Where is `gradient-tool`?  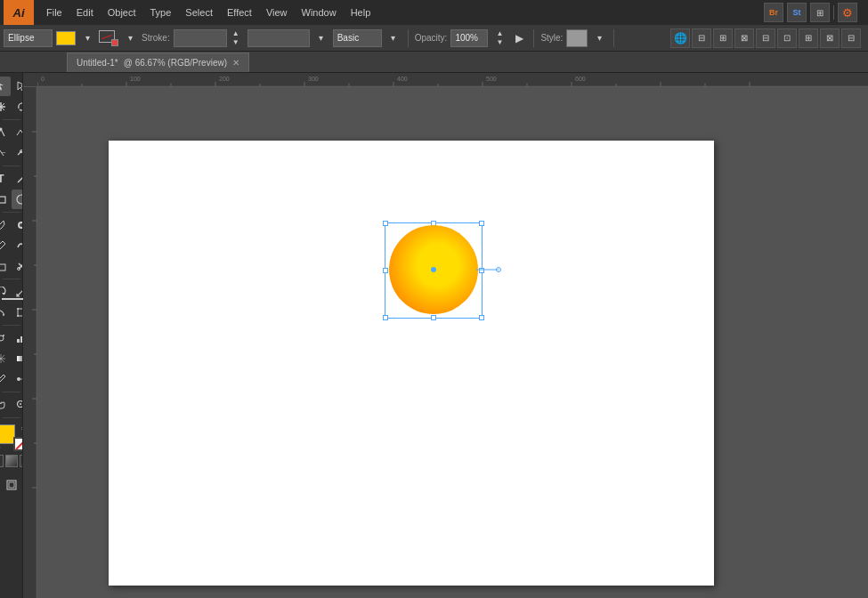 gradient-tool is located at coordinates (18, 359).